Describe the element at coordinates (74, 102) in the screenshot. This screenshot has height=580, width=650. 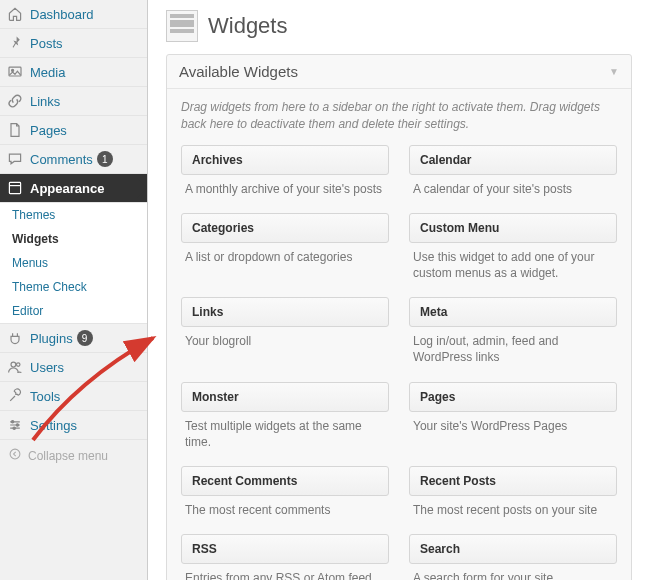
I see `sidebar-item-links: Links` at that location.